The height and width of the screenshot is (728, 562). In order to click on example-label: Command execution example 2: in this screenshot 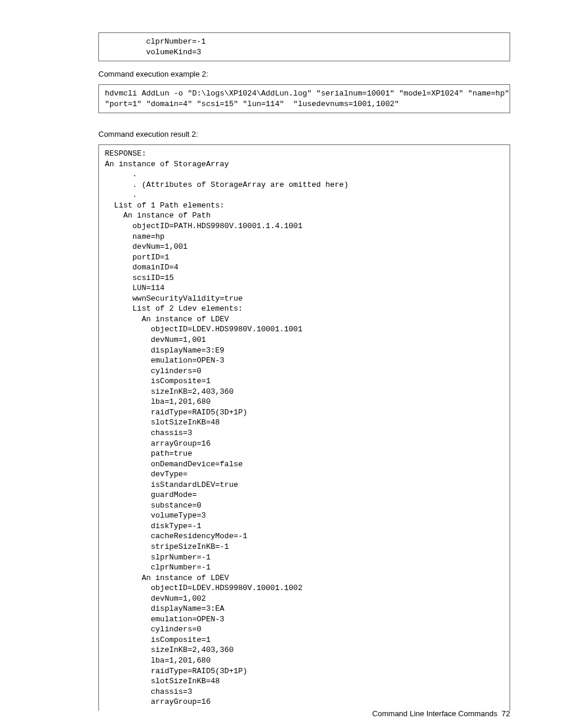, I will do `click(304, 74)`.